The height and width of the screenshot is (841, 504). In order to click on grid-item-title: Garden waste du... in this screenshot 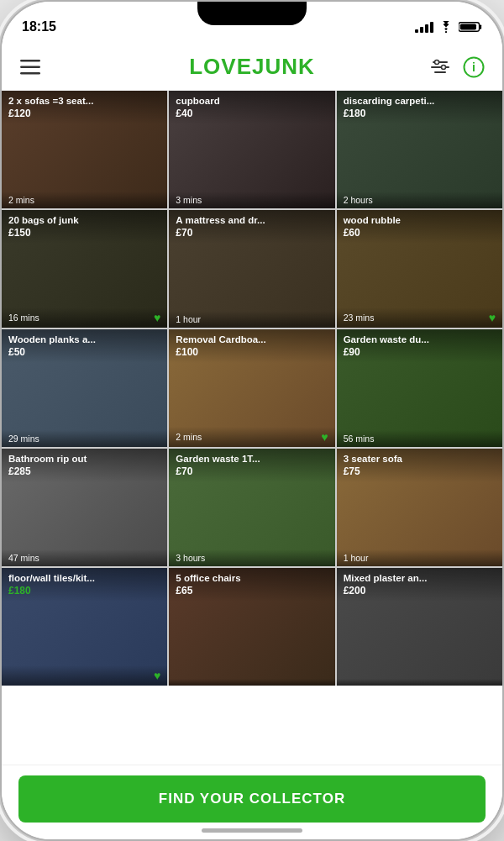, I will do `click(420, 340)`.